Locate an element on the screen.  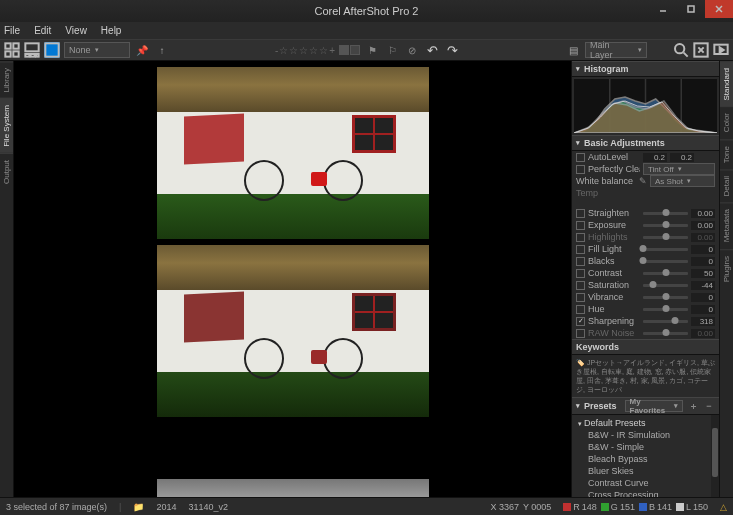
slideshow-icon is located at coordinates (721, 50).